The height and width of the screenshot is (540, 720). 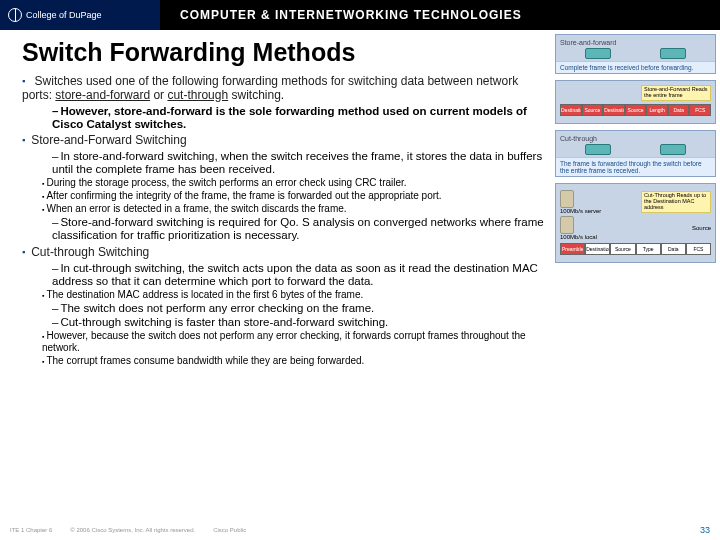 What do you see at coordinates (294, 361) in the screenshot?
I see `cut-d3: The corrupt frames consume bandwidth whi…` at bounding box center [294, 361].